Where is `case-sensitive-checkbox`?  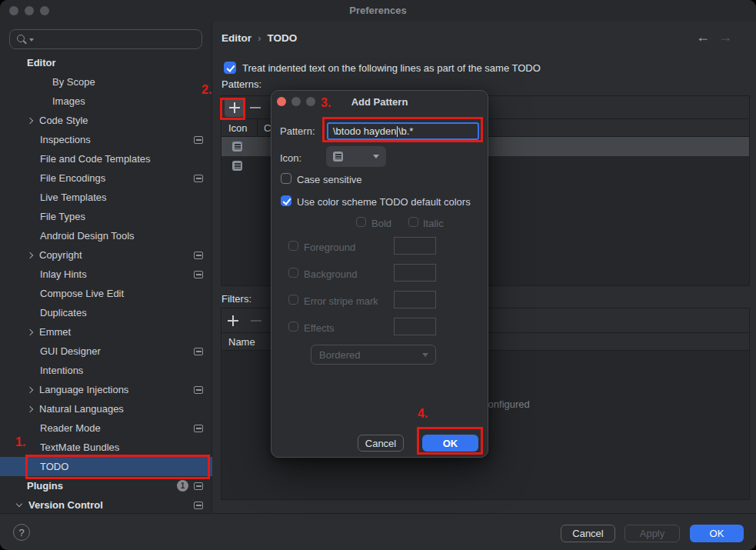 case-sensitive-checkbox is located at coordinates (286, 178).